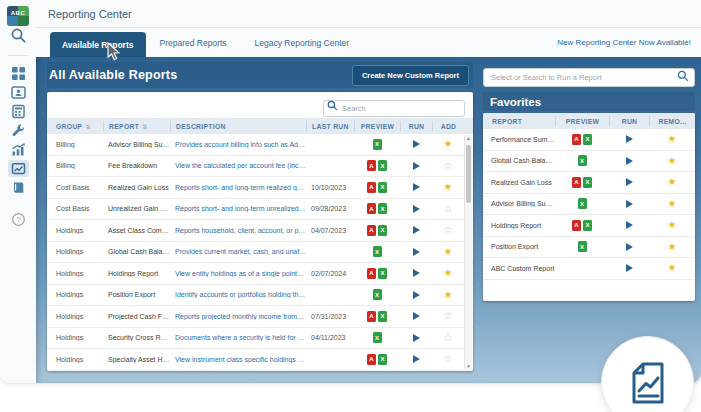 This screenshot has height=412, width=701. What do you see at coordinates (136, 126) in the screenshot?
I see `column-header-report: REPORT` at bounding box center [136, 126].